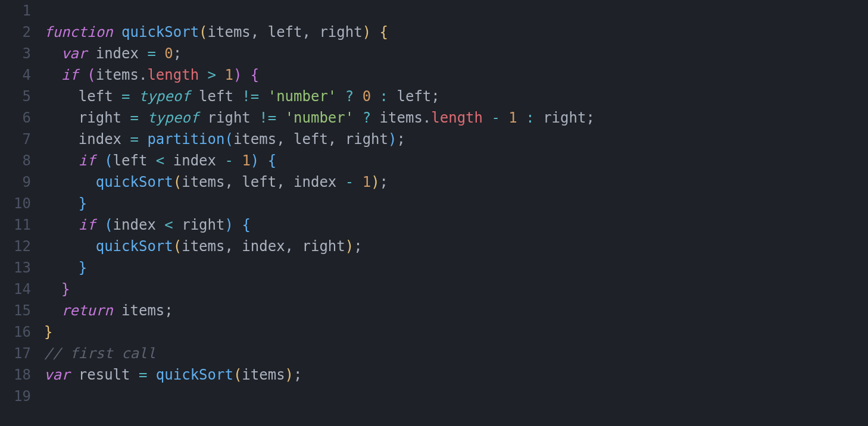 Image resolution: width=868 pixels, height=426 pixels. Describe the element at coordinates (168, 225) in the screenshot. I see `code-token: <` at that location.